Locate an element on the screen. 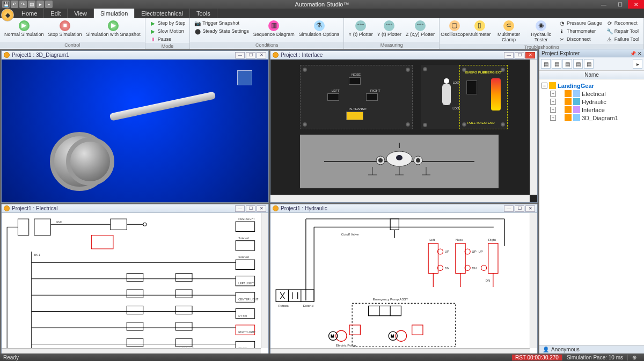  qa-save-icon: 💾 is located at coordinates (6, 4).